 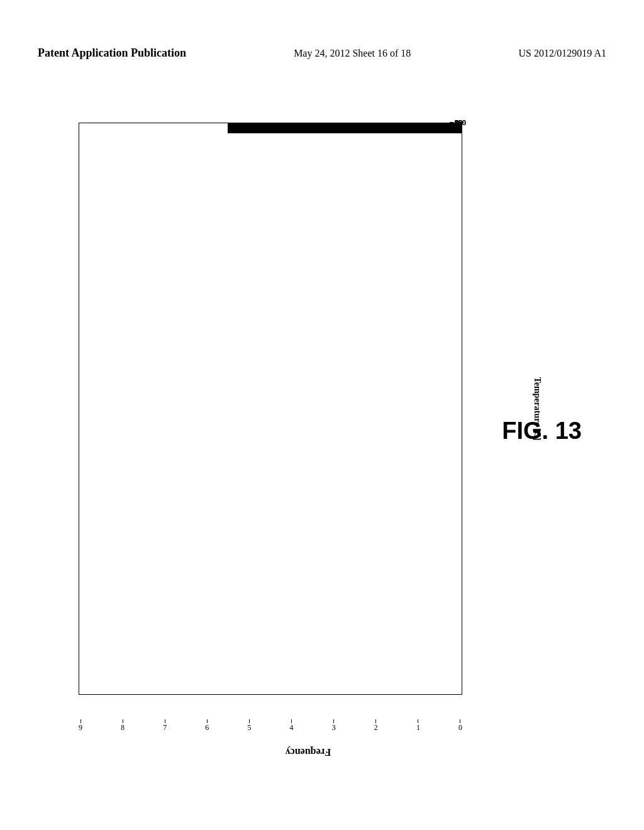 What do you see at coordinates (249, 728) in the screenshot?
I see `x-label-5: 5` at bounding box center [249, 728].